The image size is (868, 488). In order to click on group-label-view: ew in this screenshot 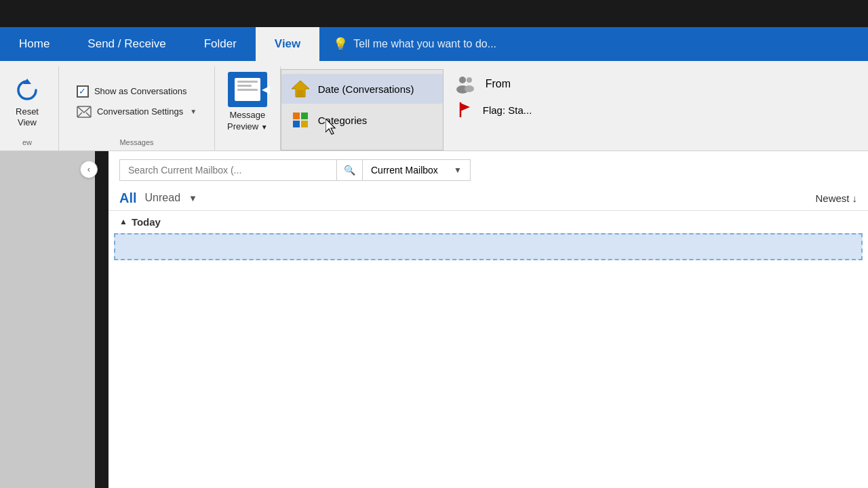, I will do `click(27, 143)`.